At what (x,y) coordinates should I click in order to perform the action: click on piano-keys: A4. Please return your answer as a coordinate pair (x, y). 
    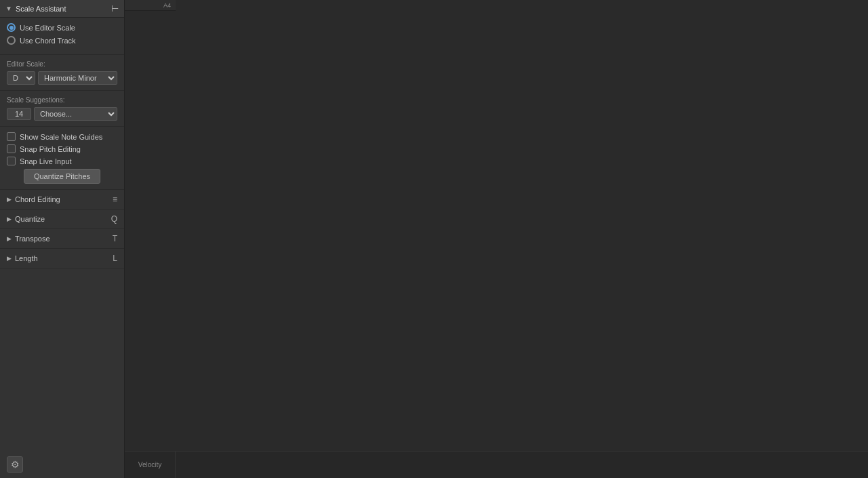
    Looking at the image, I should click on (151, 225).